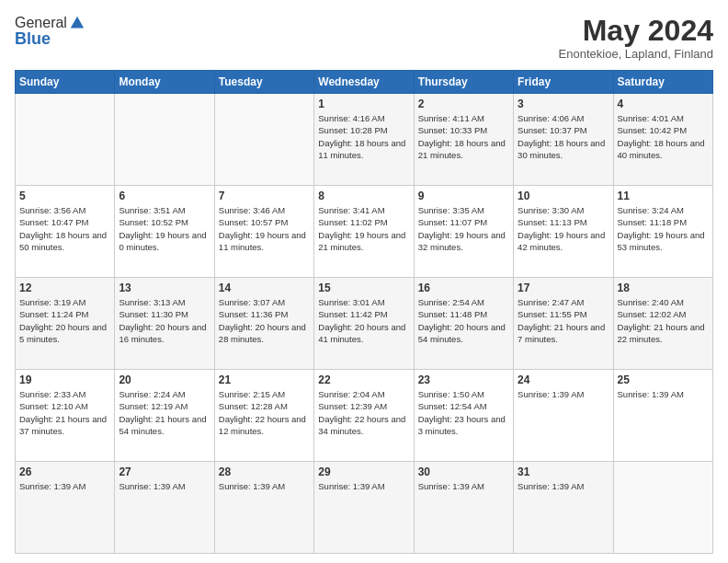 The height and width of the screenshot is (563, 728). Describe the element at coordinates (664, 228) in the screenshot. I see `day-info: Sunrise: 3:24 AM Sunset: 11:18 PM Daylig…` at that location.